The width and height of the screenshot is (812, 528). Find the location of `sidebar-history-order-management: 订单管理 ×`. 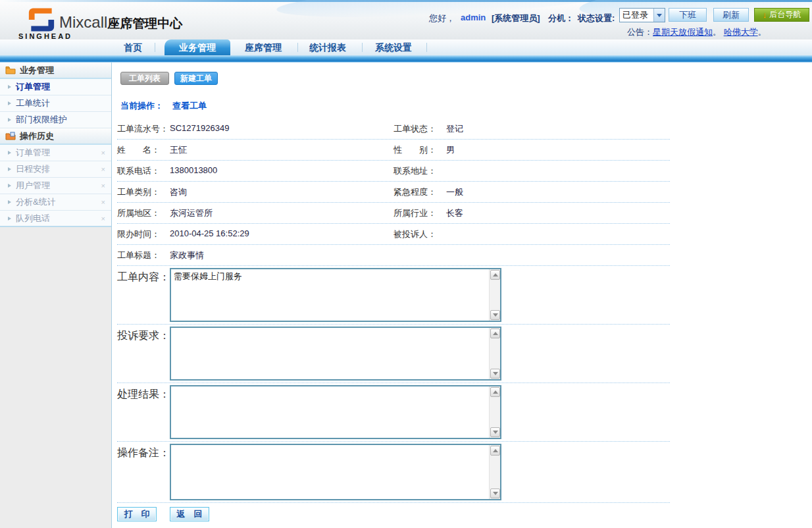

sidebar-history-order-management: 订单管理 × is located at coordinates (55, 153).